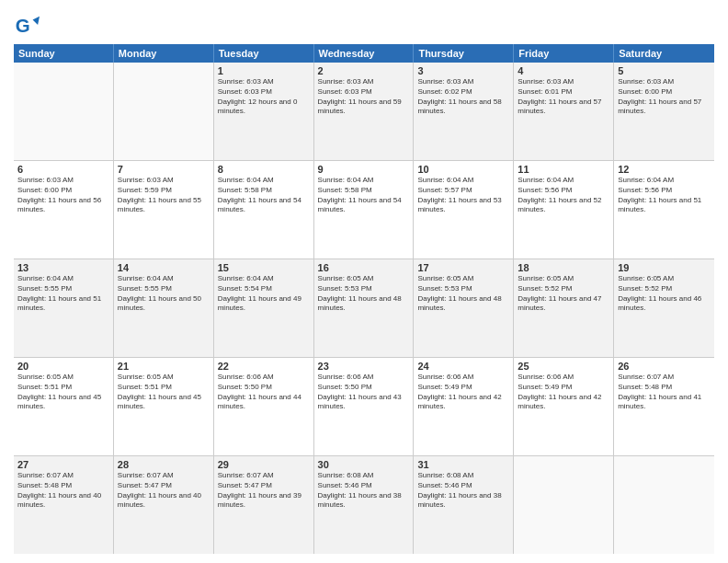 Image resolution: width=728 pixels, height=563 pixels. What do you see at coordinates (27, 26) in the screenshot?
I see `logo-icon: G` at bounding box center [27, 26].